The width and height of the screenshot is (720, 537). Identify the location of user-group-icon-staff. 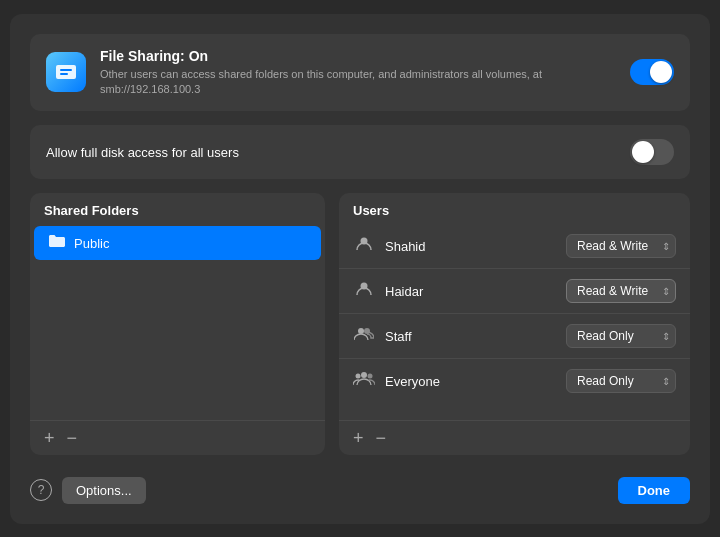
(364, 336).